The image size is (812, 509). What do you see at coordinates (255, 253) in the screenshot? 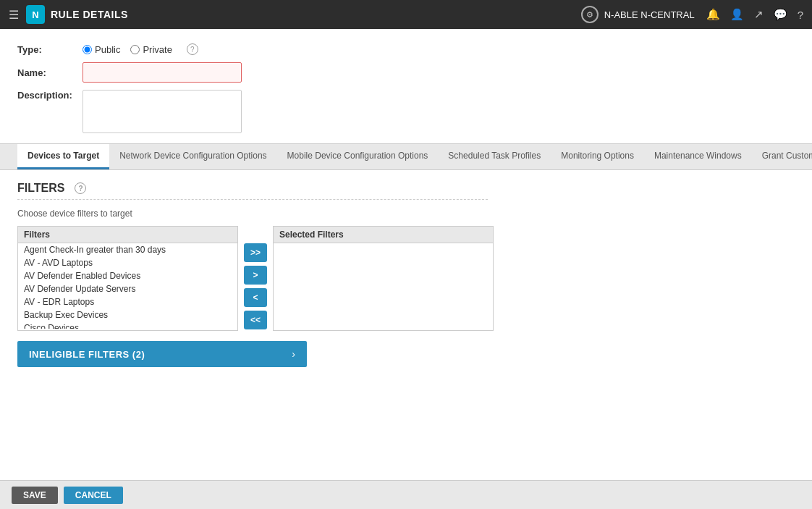
I see `move-all-right-button: >>` at bounding box center [255, 253].